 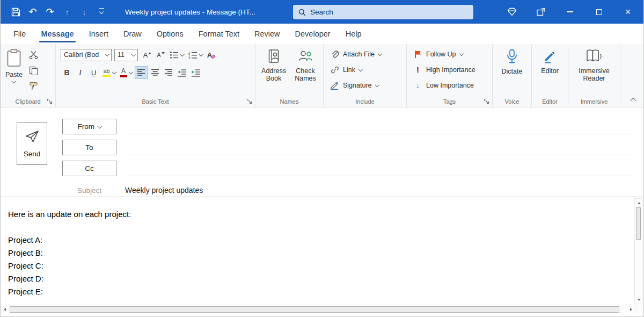 What do you see at coordinates (211, 55) in the screenshot?
I see `clear-formatting-button: A` at bounding box center [211, 55].